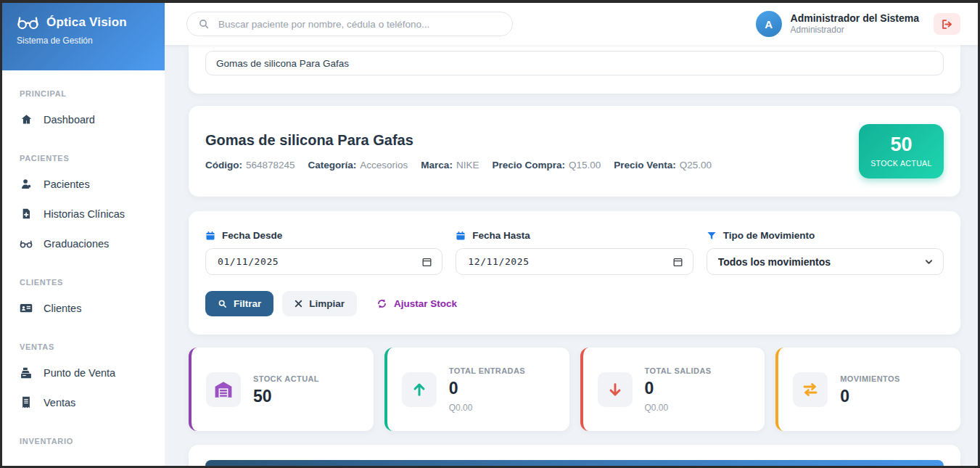  Describe the element at coordinates (825, 235) in the screenshot. I see `movement-type-label: Tipo de Movimiento` at that location.